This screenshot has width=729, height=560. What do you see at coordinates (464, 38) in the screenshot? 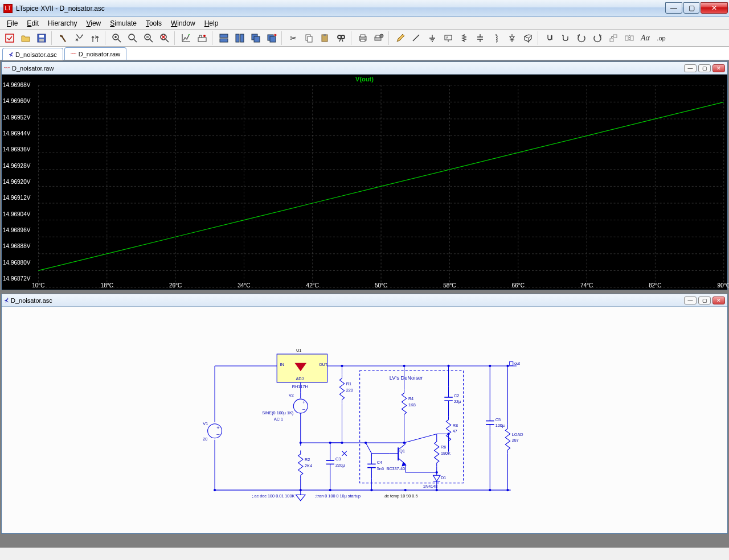
I see `resistor-icon` at bounding box center [464, 38].